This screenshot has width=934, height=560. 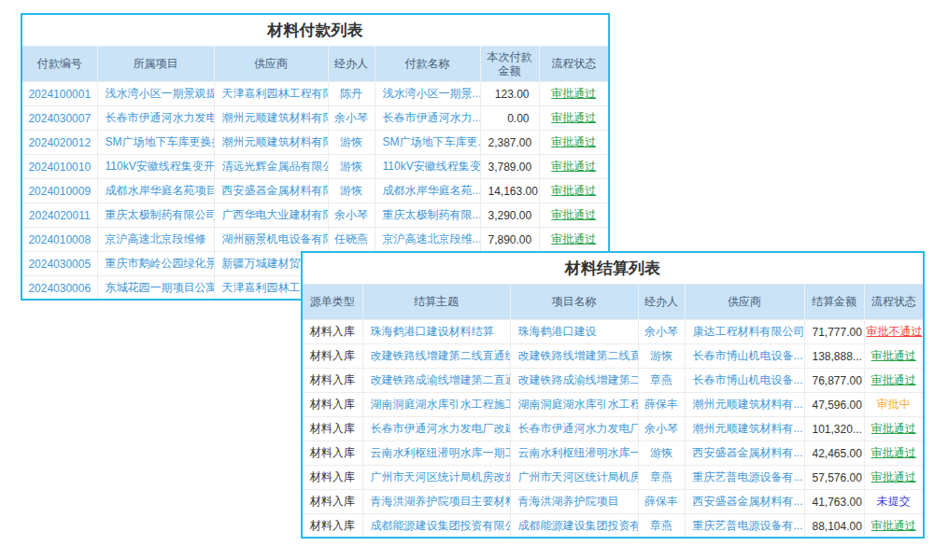 What do you see at coordinates (60, 216) in the screenshot?
I see `link-cell: 2024020011` at bounding box center [60, 216].